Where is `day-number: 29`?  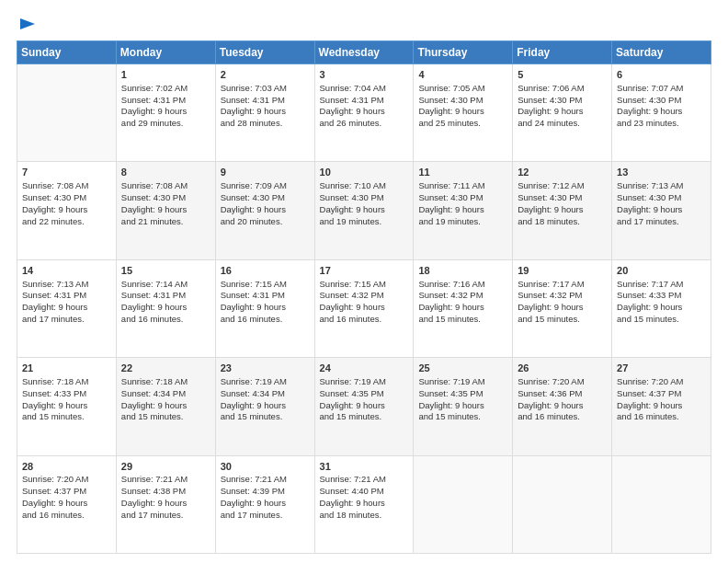 day-number: 29 is located at coordinates (165, 467).